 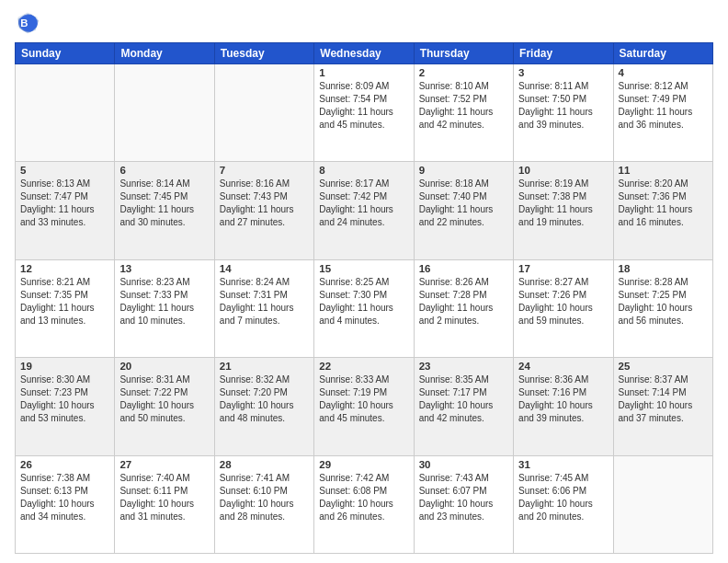 I want to click on calendar-cell: 18 Sunrise: 8:28 AMSunset: 7:25 PMDaylig…, so click(x=663, y=308).